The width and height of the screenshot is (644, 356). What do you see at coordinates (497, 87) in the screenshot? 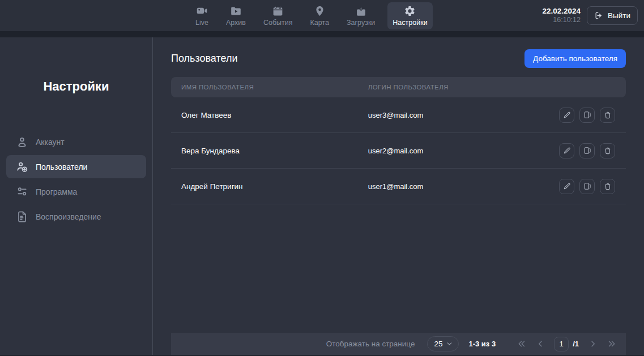
I see `column-header-login: ЛОГИН ПОЛЬЗОВАТЕЛЯ` at bounding box center [497, 87].